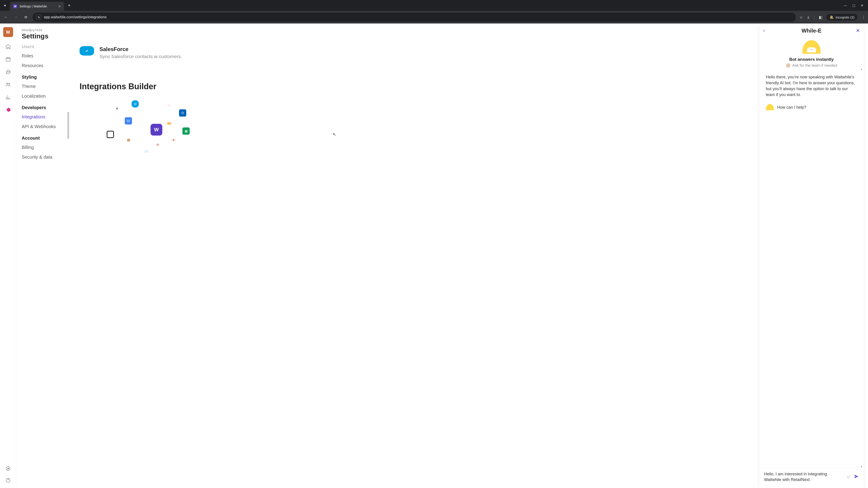  What do you see at coordinates (45, 76) in the screenshot?
I see `sidebar-heading-styling: Styling` at bounding box center [45, 76].